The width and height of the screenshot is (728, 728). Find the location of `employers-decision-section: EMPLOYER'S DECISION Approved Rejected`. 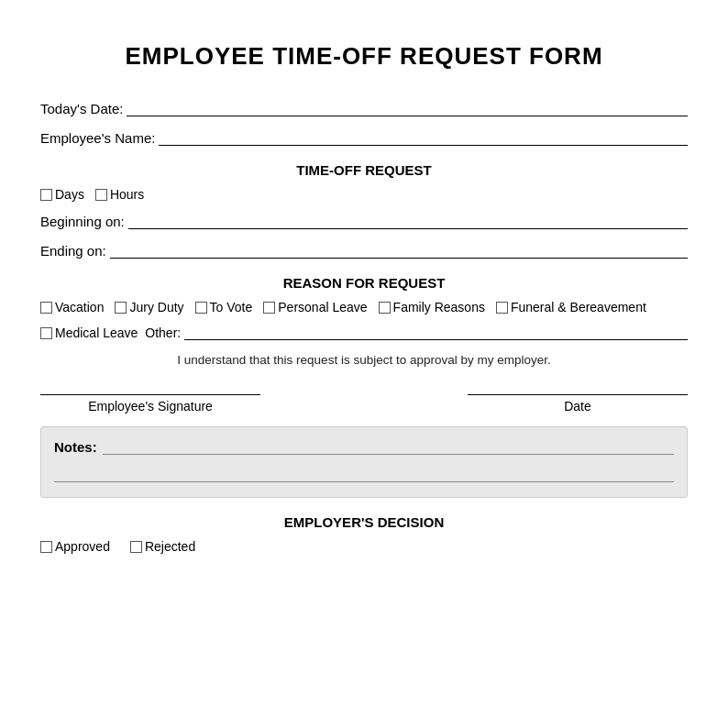

employers-decision-section: EMPLOYER'S DECISION Approved Rejected is located at coordinates (364, 534).